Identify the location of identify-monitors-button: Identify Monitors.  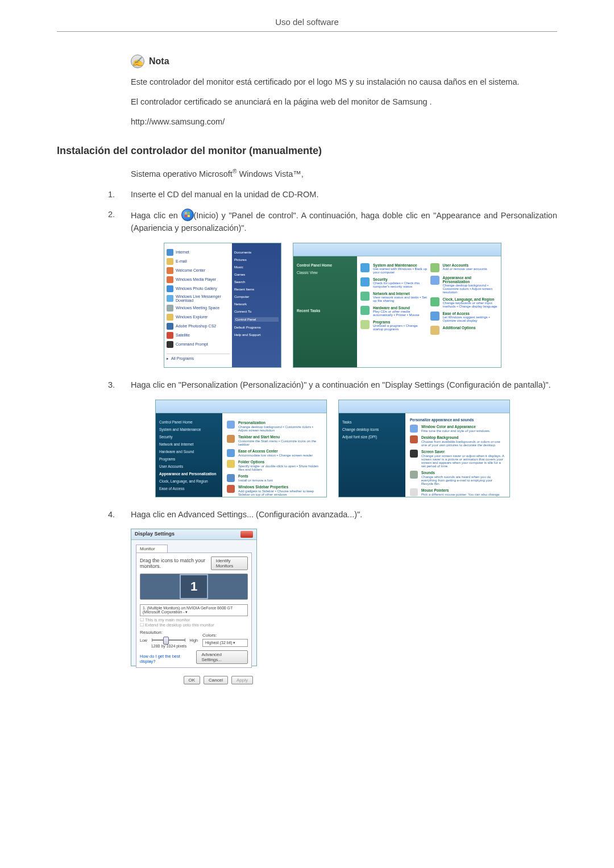
(230, 563).